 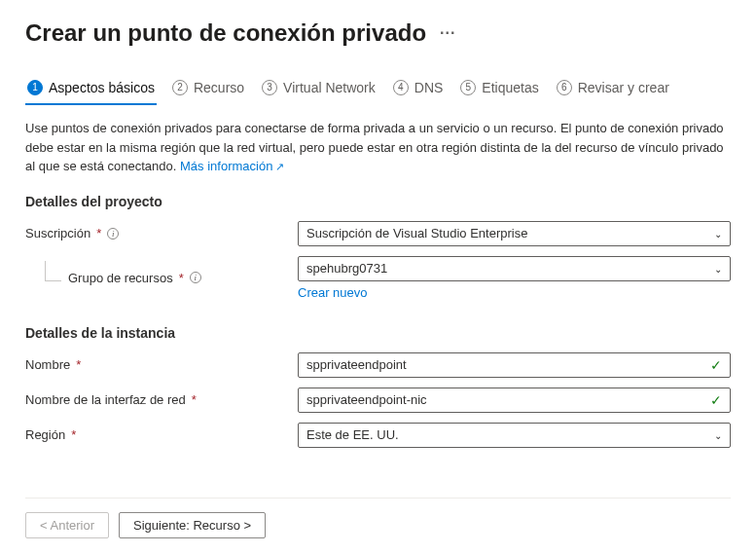 What do you see at coordinates (329, 88) in the screenshot?
I see `tab-label: Virtual Network` at bounding box center [329, 88].